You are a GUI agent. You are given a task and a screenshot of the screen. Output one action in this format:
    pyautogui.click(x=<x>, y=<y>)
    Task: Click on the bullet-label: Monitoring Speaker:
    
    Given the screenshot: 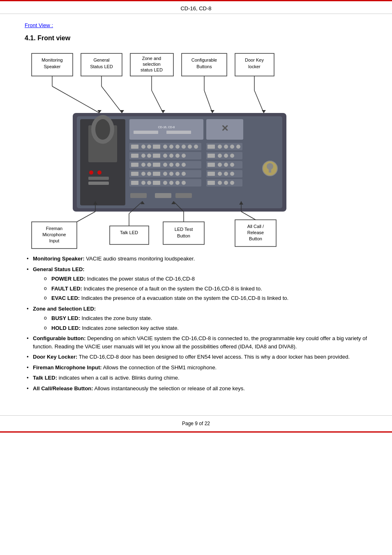 What is the action you would take?
    pyautogui.click(x=59, y=259)
    